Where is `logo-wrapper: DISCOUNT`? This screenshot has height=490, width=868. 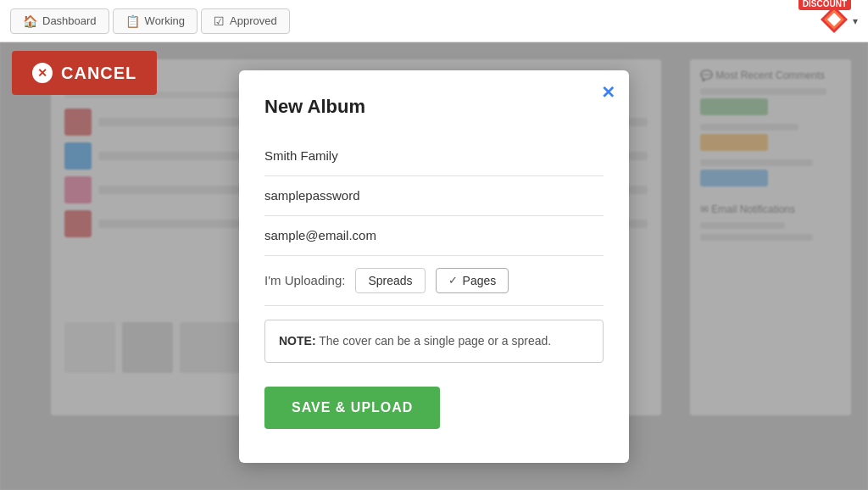
logo-wrapper: DISCOUNT is located at coordinates (834, 21).